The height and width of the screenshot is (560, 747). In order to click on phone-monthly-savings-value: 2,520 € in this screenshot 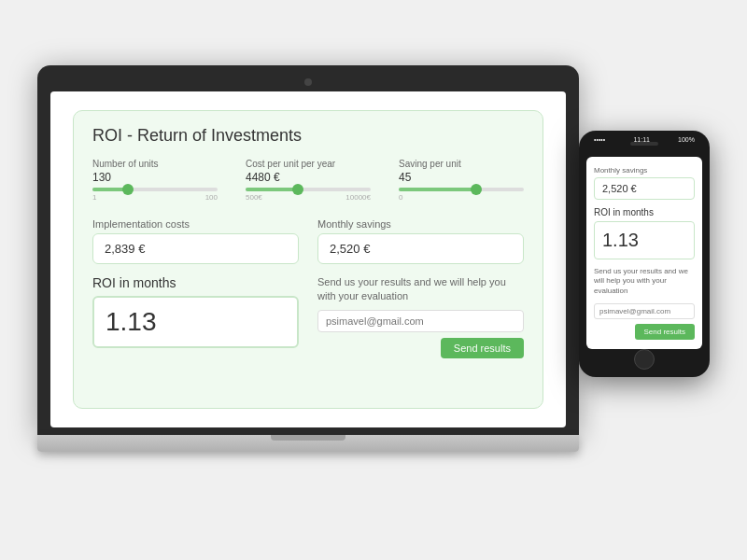, I will do `click(644, 189)`.